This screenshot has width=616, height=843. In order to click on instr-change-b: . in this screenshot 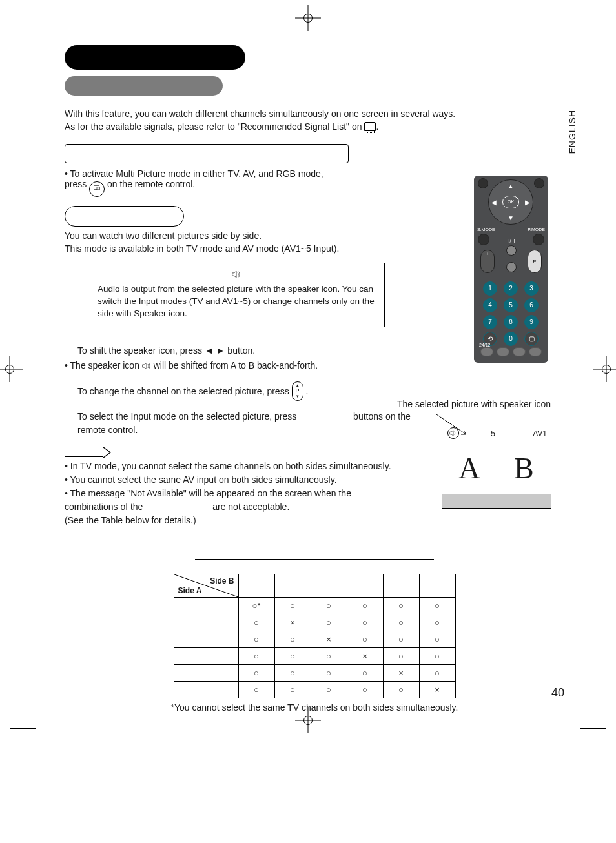, I will do `click(307, 391)`.